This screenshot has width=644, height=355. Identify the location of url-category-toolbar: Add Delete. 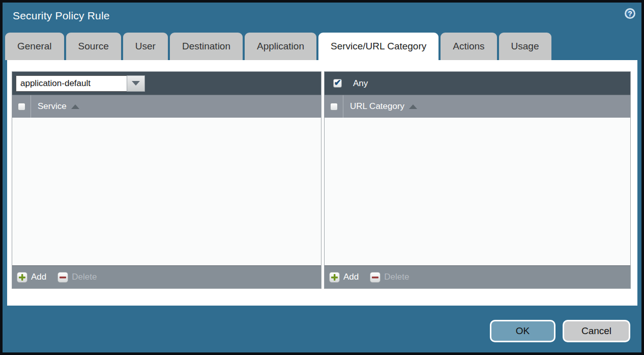
(477, 277).